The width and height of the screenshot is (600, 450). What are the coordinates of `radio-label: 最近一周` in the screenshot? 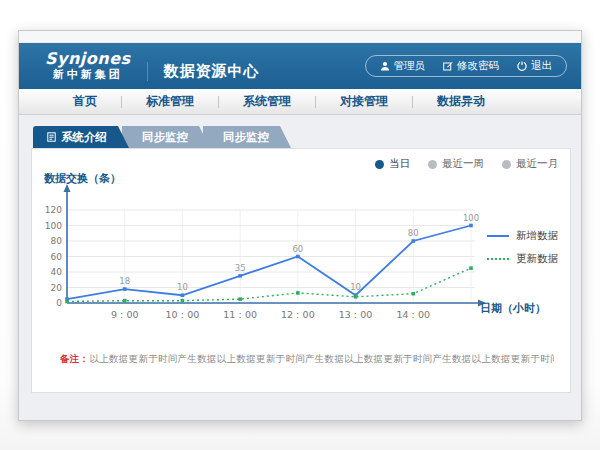 It's located at (463, 164).